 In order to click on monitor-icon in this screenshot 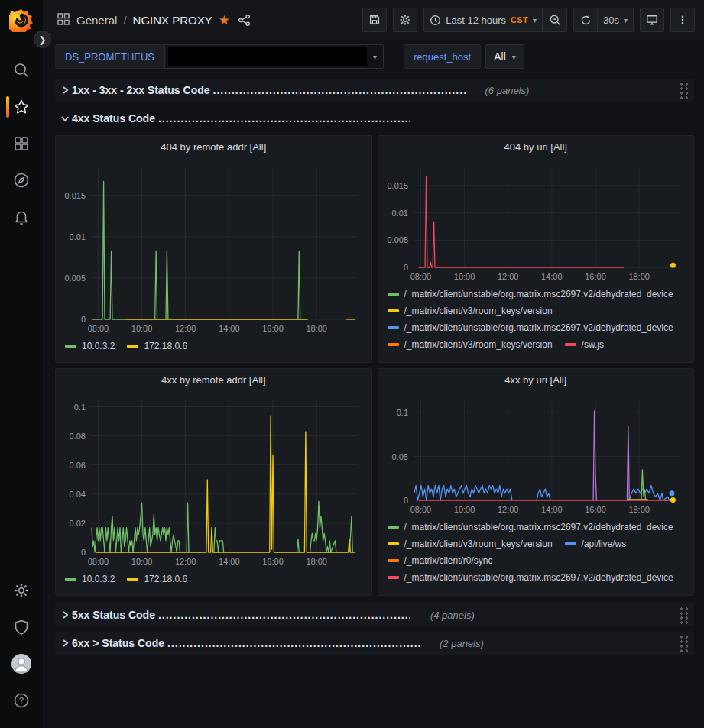, I will do `click(652, 20)`.